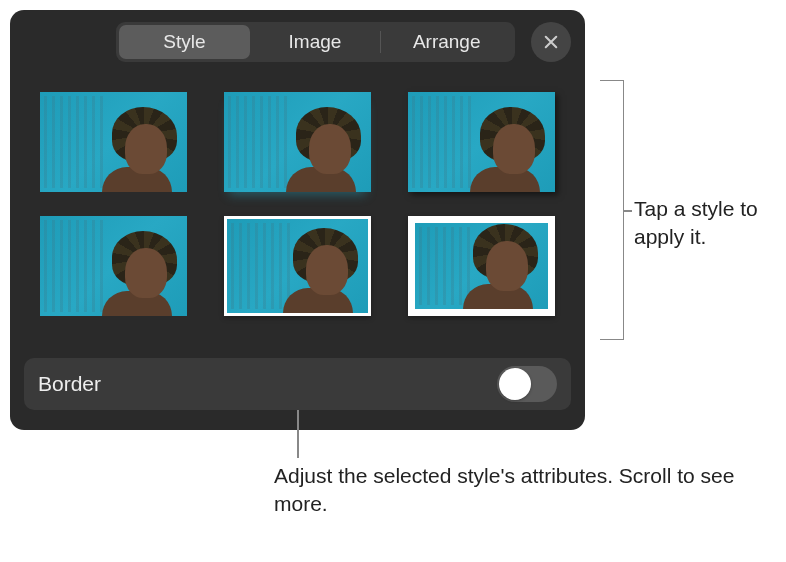  I want to click on callout-bracket, so click(612, 210).